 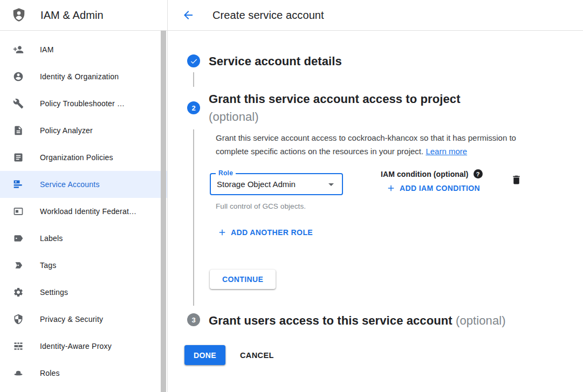 What do you see at coordinates (18, 292) in the screenshot?
I see `gear-icon` at bounding box center [18, 292].